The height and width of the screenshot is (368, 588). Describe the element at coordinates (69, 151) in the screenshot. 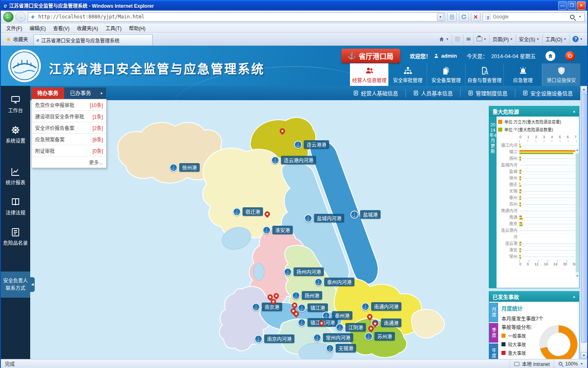

I see `task-row: 附证审批[0条]` at that location.